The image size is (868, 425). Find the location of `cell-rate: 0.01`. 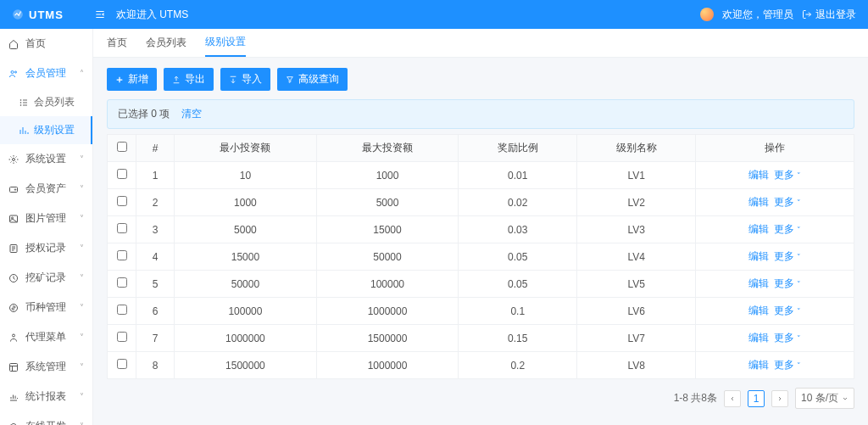

cell-rate: 0.01 is located at coordinates (518, 176).